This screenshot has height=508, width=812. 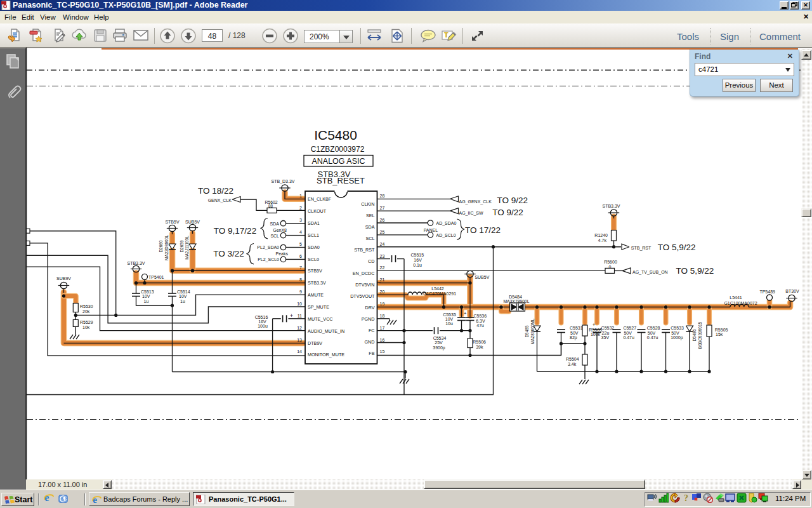 I want to click on svg-text: ANALOG ASIC, so click(x=338, y=161).